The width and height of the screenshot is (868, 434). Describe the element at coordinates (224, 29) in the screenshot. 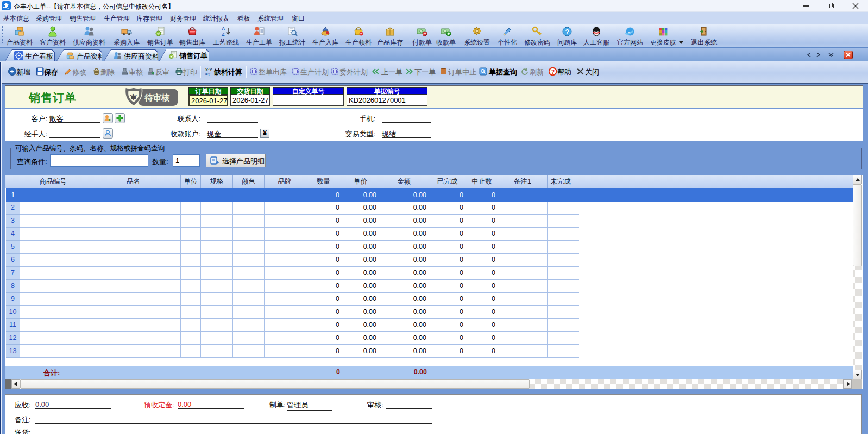

I see `svg-text: A` at that location.